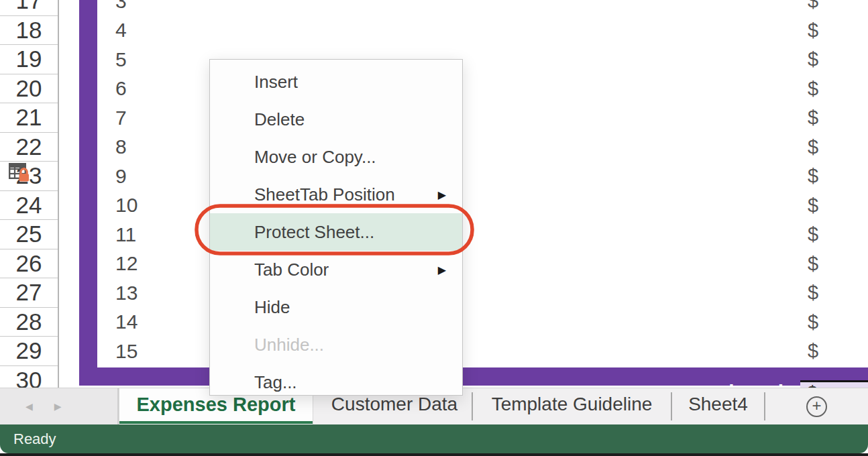 Image resolution: width=868 pixels, height=456 pixels. I want to click on window-bottom-edge, so click(434, 455).